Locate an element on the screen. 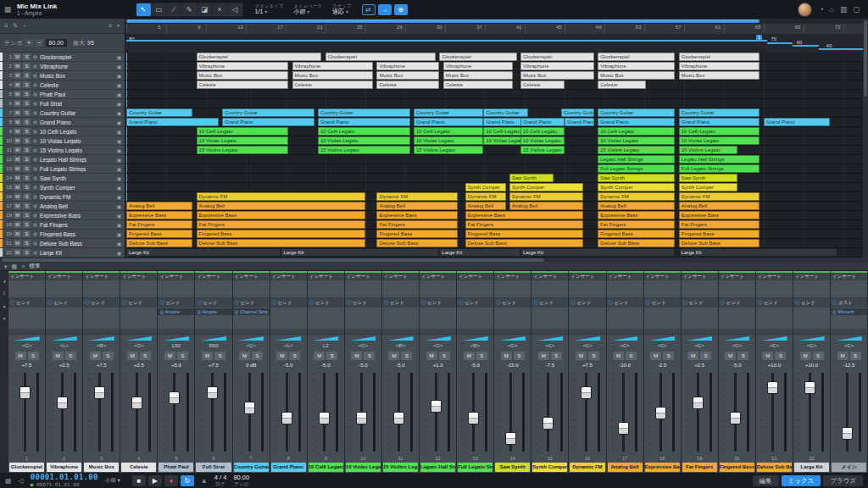 The height and width of the screenshot is (488, 868). event-clip: 10 Celli Legato is located at coordinates (449, 131).